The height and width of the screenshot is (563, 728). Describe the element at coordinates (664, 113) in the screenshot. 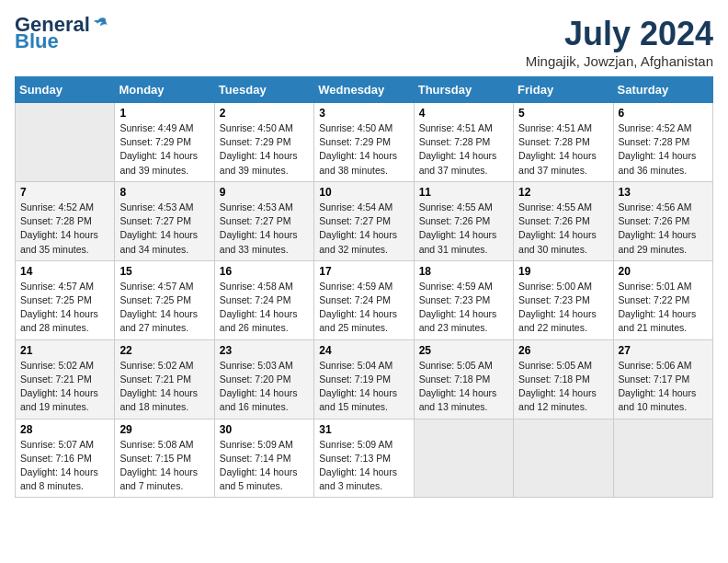

I see `cell-date-number: 6` at that location.